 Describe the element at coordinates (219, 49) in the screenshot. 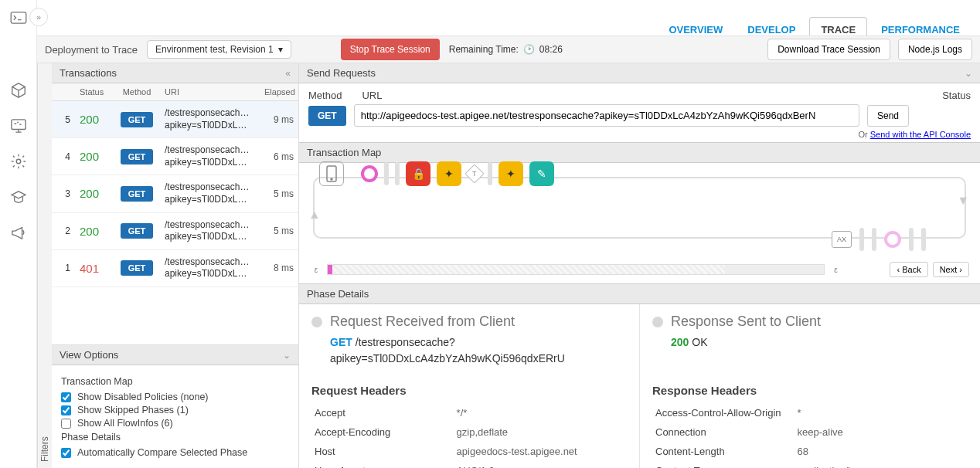

I see `environment-select: Environment test, Revision 1 ▾` at that location.